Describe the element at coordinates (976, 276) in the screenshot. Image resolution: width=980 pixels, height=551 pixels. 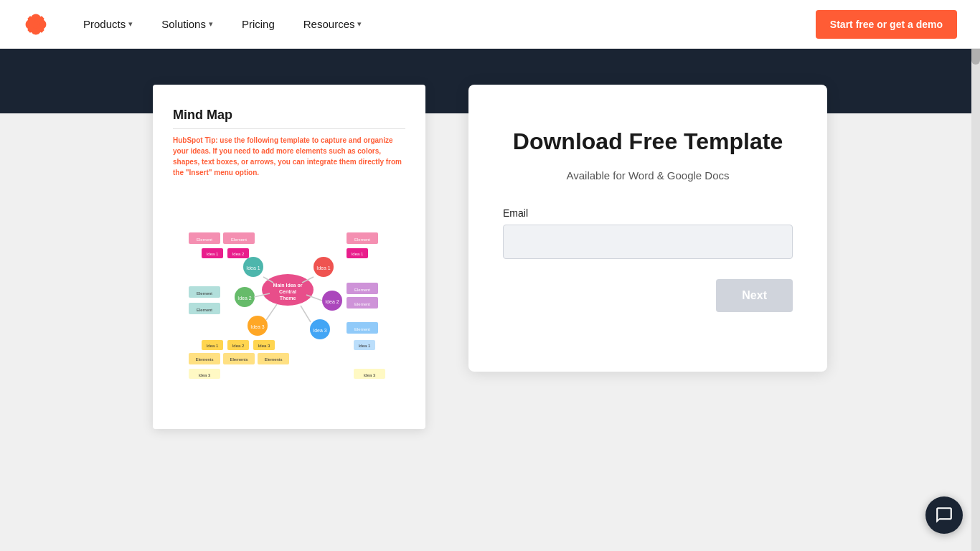
I see `scrollbar` at that location.